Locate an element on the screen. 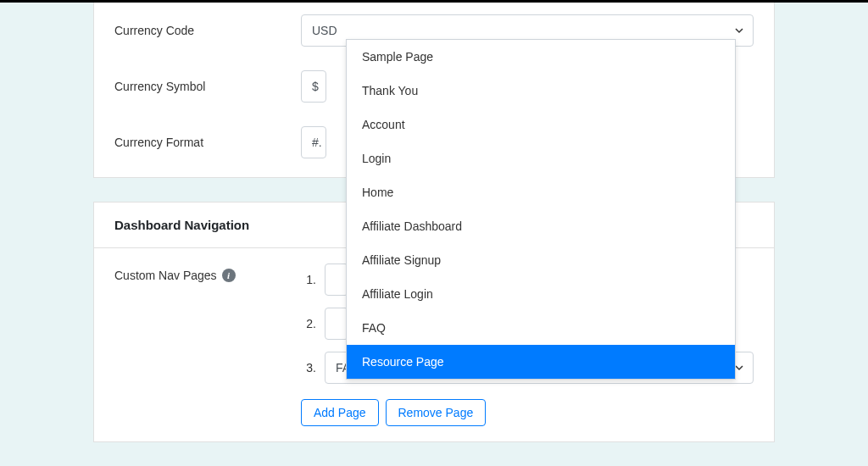 This screenshot has width=868, height=466. nav-page-1-select is located at coordinates (337, 280).